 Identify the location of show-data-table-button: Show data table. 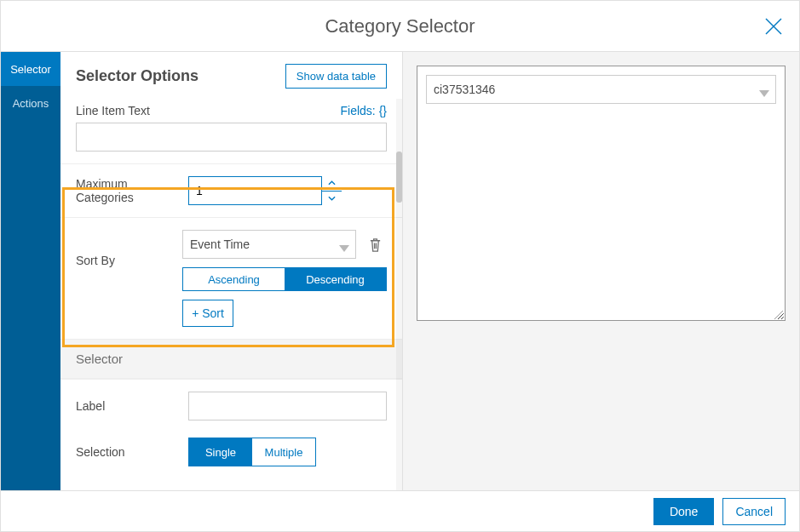
(336, 77).